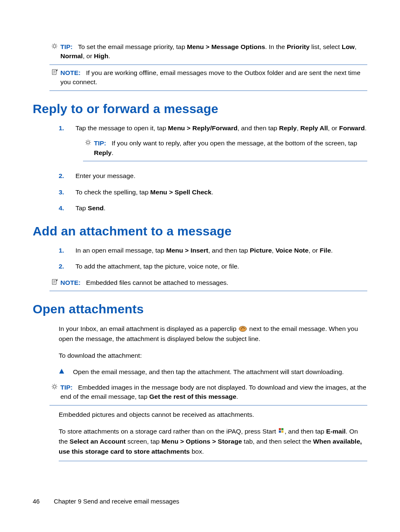 The width and height of the screenshot is (400, 532). Describe the element at coordinates (213, 334) in the screenshot. I see `paragraph: In your Inbox, an email attachment is di…` at that location.